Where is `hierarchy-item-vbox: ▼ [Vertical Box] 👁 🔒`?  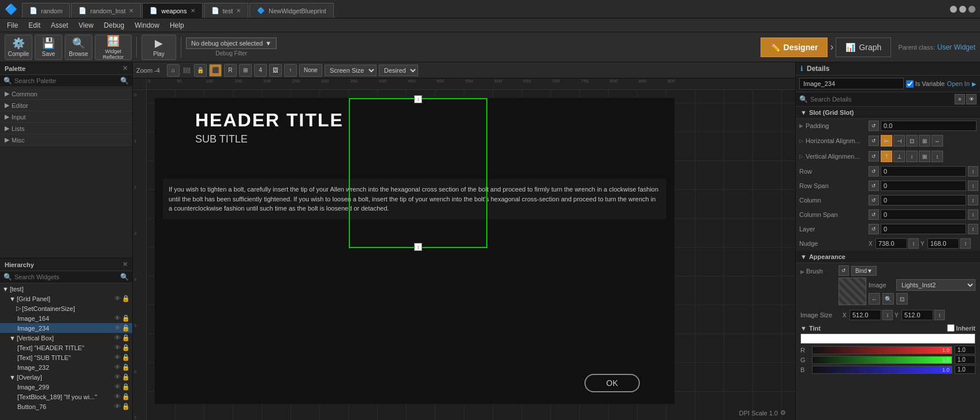 hierarchy-item-vbox: ▼ [Vertical Box] 👁 🔒 is located at coordinates (66, 338).